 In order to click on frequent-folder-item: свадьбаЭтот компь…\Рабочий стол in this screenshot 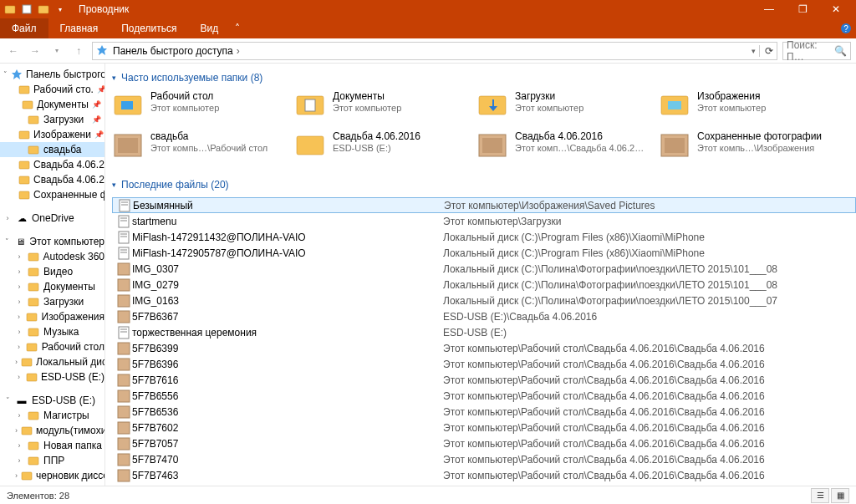, I will do `click(200, 149)`.